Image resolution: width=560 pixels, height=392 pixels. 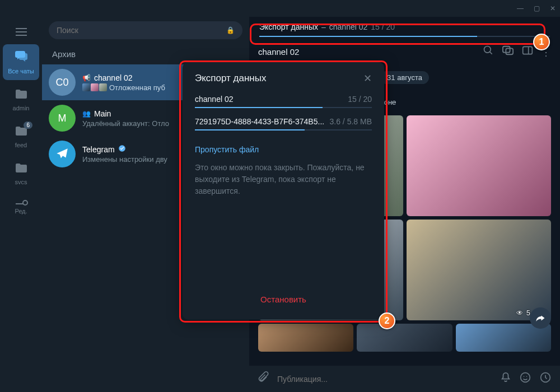 I want to click on chat-preview: Удалённый аккаунт: Отло, so click(x=125, y=123).